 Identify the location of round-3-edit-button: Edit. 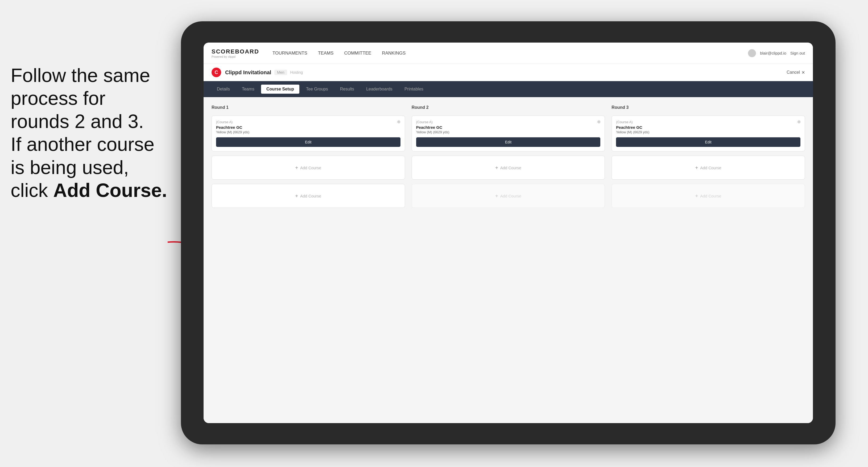
(708, 142).